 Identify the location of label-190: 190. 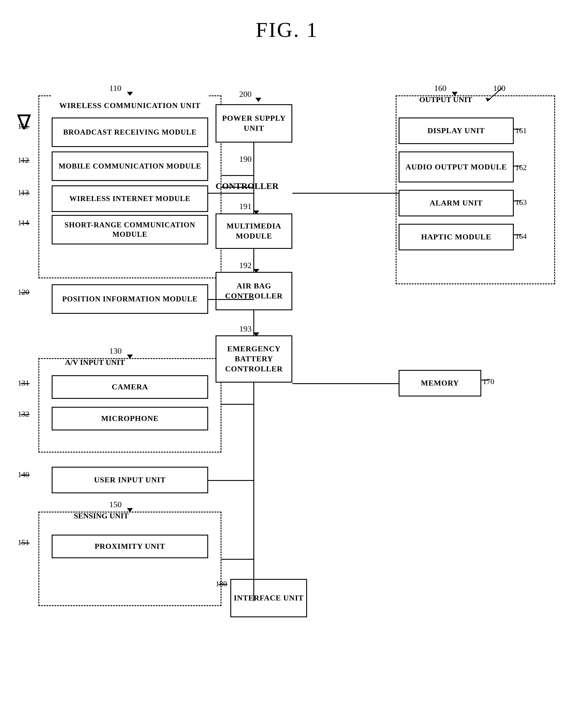
(245, 159).